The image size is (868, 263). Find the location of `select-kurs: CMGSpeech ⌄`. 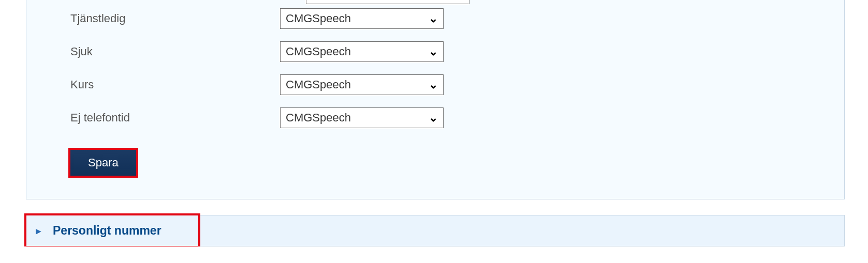

select-kurs: CMGSpeech ⌄ is located at coordinates (362, 85).